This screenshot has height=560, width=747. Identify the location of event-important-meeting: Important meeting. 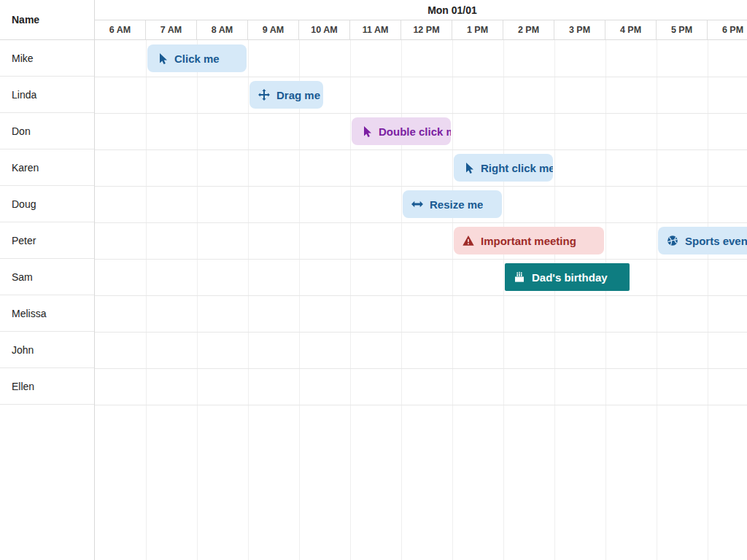
(529, 241).